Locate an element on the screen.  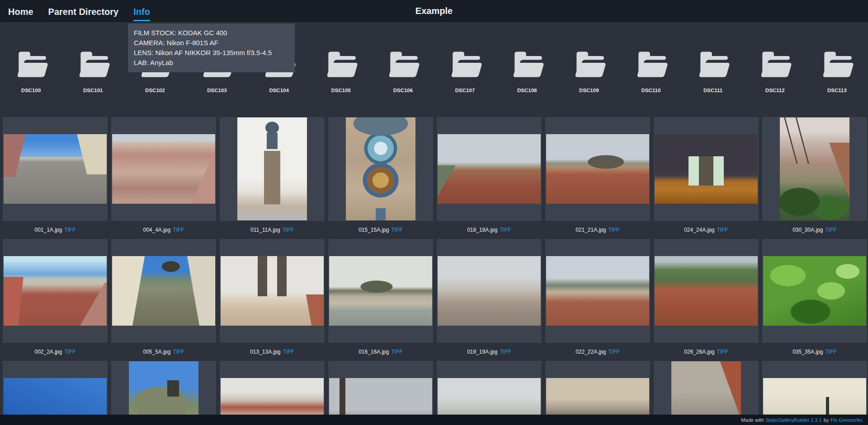
filename-link: 035_35A.jpg is located at coordinates (807, 352).